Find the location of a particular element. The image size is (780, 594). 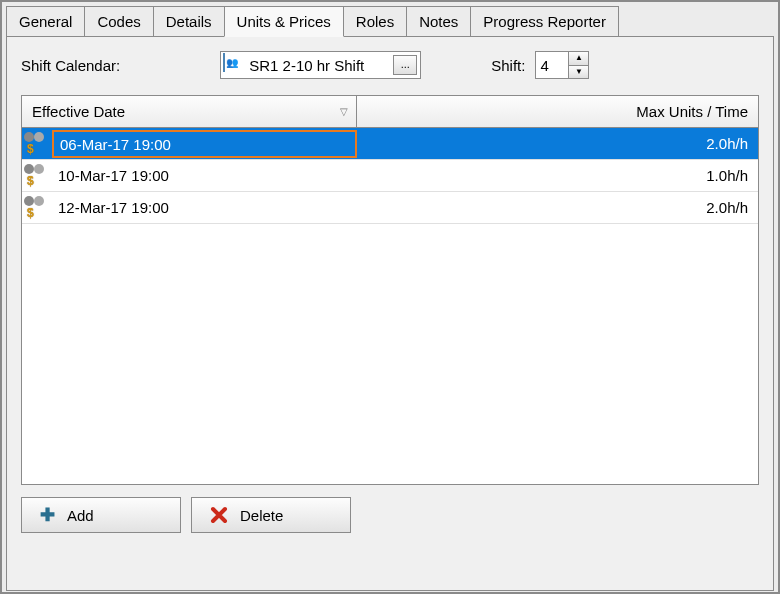

column-effective-date: Effective Date ▽ is located at coordinates (190, 112).